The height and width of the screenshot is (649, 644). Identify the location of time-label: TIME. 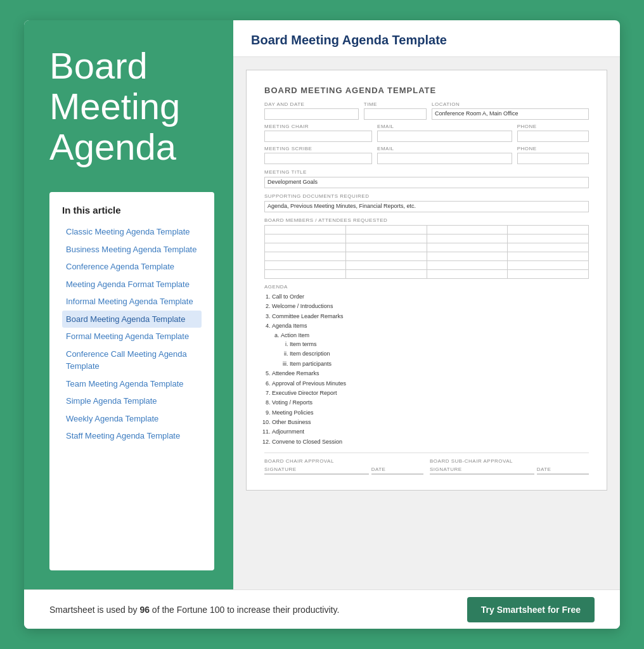
(396, 104).